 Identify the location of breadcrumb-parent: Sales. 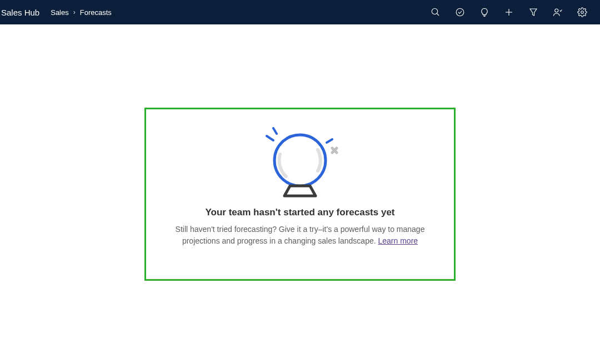
(60, 12).